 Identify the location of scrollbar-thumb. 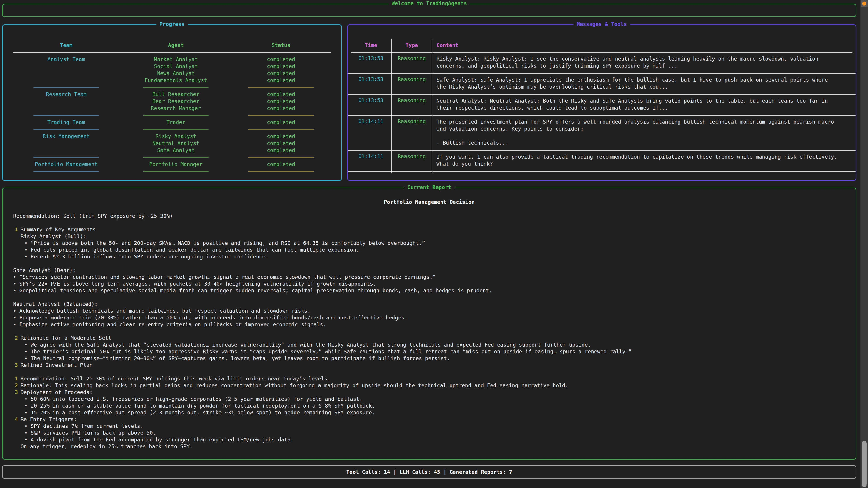
(864, 464).